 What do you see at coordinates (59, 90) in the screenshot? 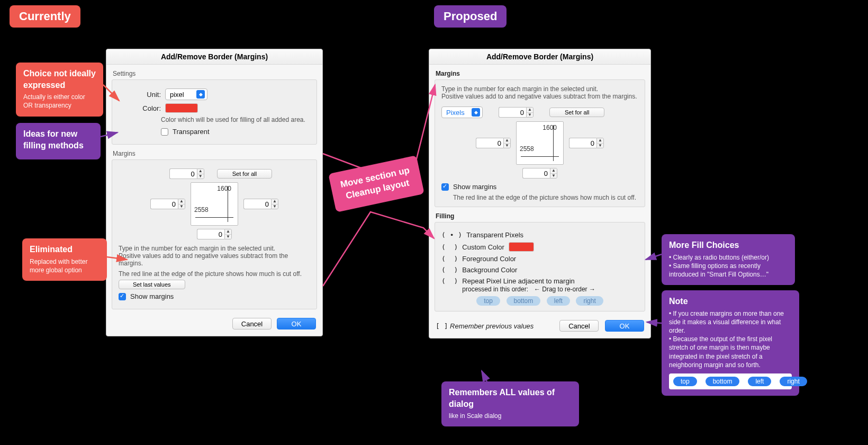
I see `callout-choice: Choice not ideally expressed Actually is…` at bounding box center [59, 90].